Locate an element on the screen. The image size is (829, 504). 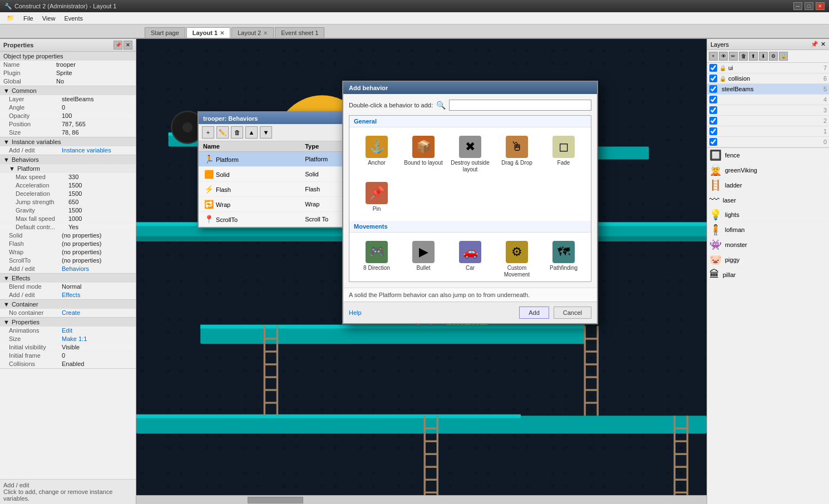
edit-behavior-btn: ✏️ is located at coordinates (223, 132).